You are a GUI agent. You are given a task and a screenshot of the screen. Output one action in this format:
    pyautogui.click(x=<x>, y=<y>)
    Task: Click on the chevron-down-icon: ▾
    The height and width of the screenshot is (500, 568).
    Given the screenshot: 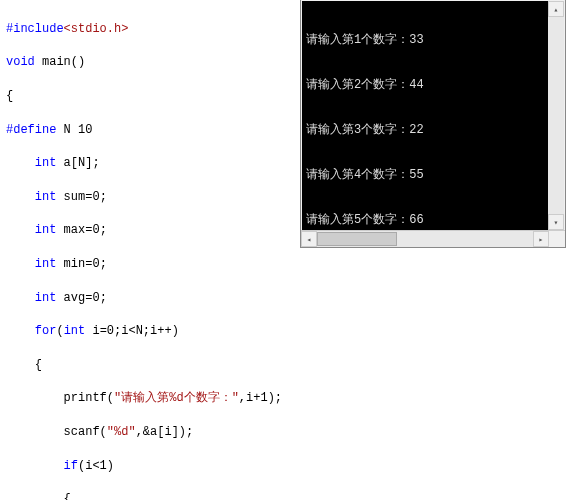 What is the action you would take?
    pyautogui.click(x=556, y=222)
    